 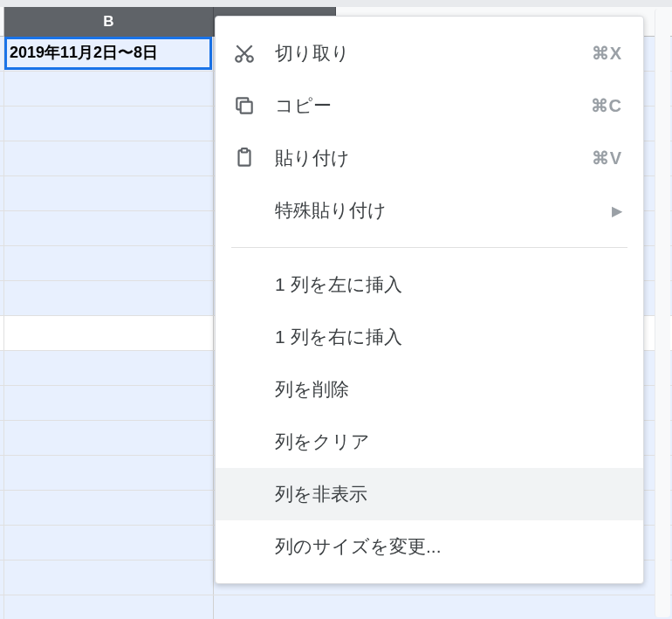 I want to click on menu-label: 特殊貼り付け, so click(x=443, y=210).